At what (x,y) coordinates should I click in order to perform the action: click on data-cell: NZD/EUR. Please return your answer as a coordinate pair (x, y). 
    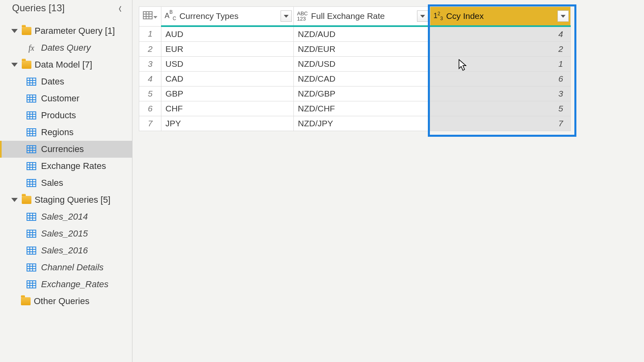
    Looking at the image, I should click on (362, 49).